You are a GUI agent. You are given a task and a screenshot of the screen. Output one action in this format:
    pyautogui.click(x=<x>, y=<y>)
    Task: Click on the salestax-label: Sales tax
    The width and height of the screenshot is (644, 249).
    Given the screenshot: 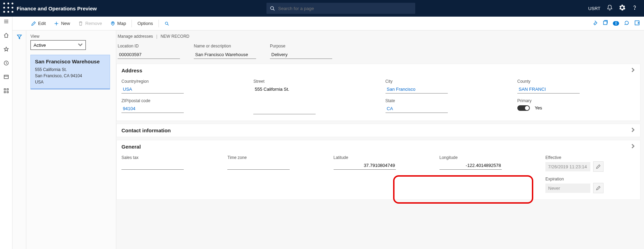 What is the action you would take?
    pyautogui.click(x=167, y=158)
    